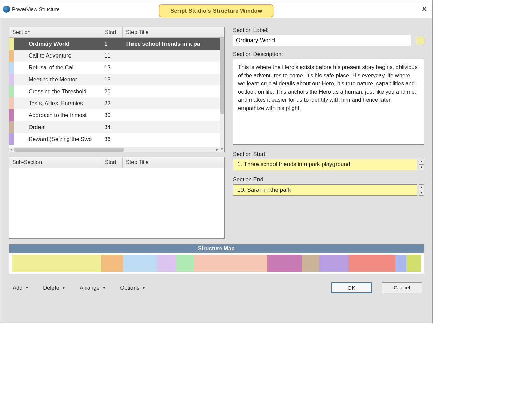 The height and width of the screenshot is (398, 532). Describe the element at coordinates (112, 127) in the screenshot. I see `row-start: 34` at that location.